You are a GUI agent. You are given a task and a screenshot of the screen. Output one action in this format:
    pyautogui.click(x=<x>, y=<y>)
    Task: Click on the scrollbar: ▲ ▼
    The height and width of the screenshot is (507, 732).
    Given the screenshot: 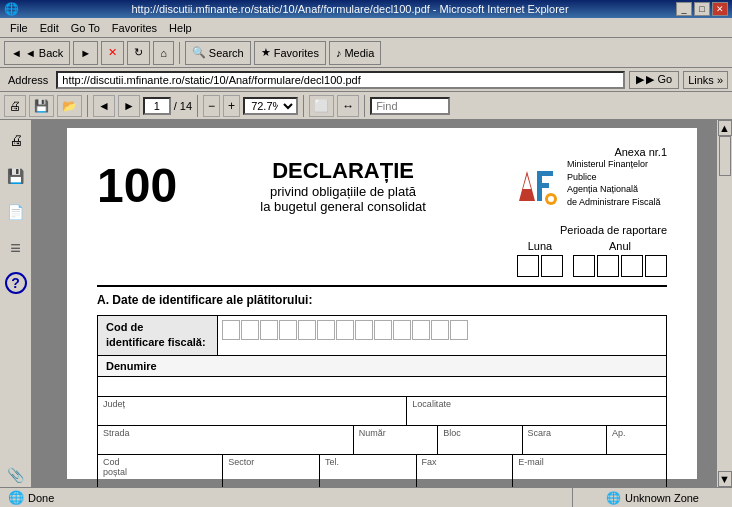 What is the action you would take?
    pyautogui.click(x=724, y=304)
    